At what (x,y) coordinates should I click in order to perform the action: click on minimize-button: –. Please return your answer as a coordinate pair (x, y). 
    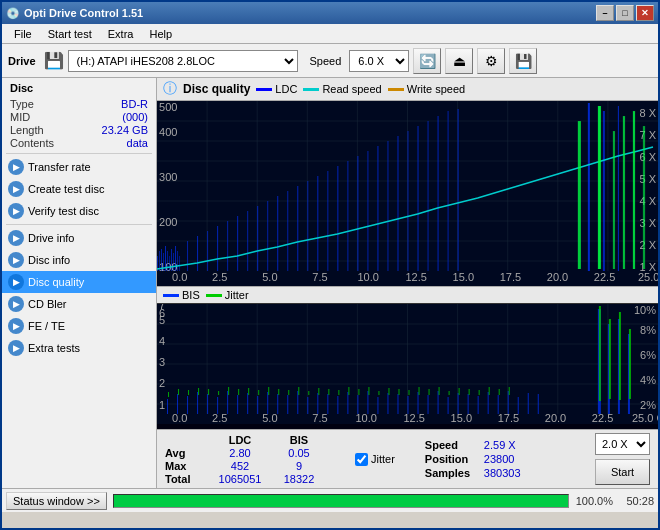
    Looking at the image, I should click on (605, 13).